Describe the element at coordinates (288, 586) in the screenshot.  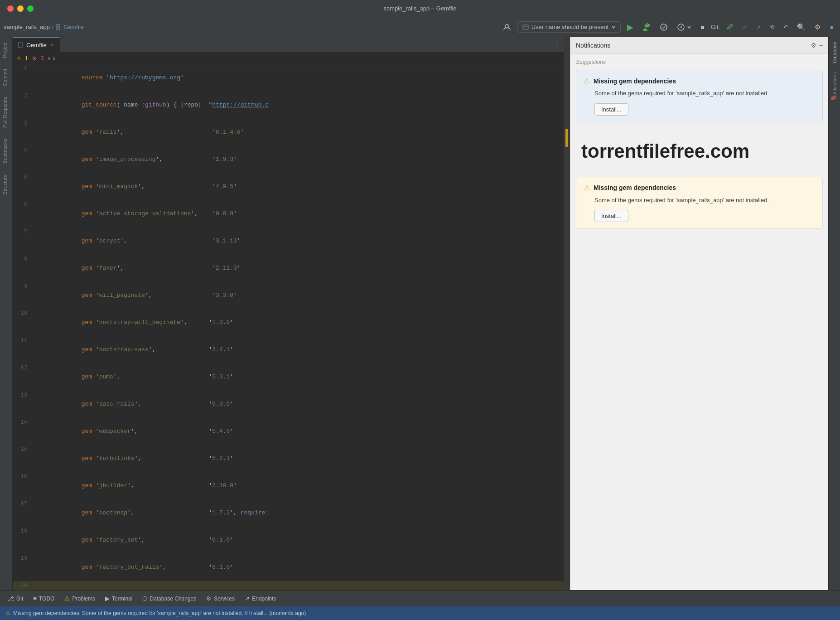
I see `code-line-20: 20 gem 'rbs'` at that location.